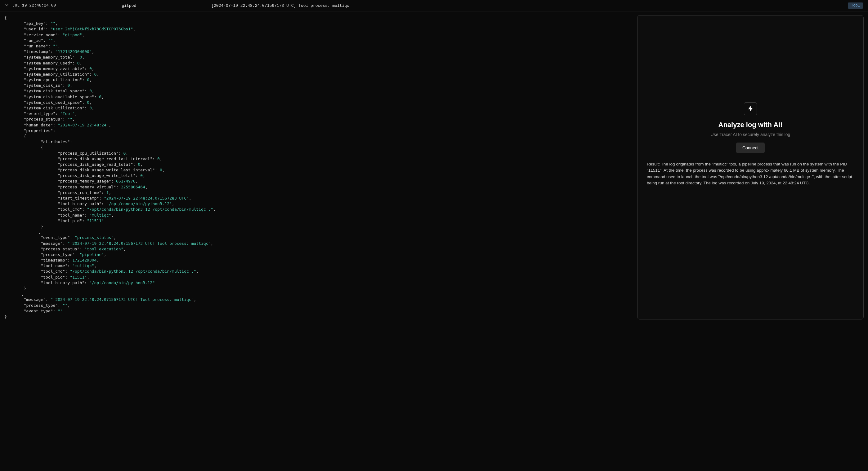 This screenshot has height=471, width=868. Describe the element at coordinates (34, 5) in the screenshot. I see `header-timestamp: JUL 19 22:48:24.00` at that location.